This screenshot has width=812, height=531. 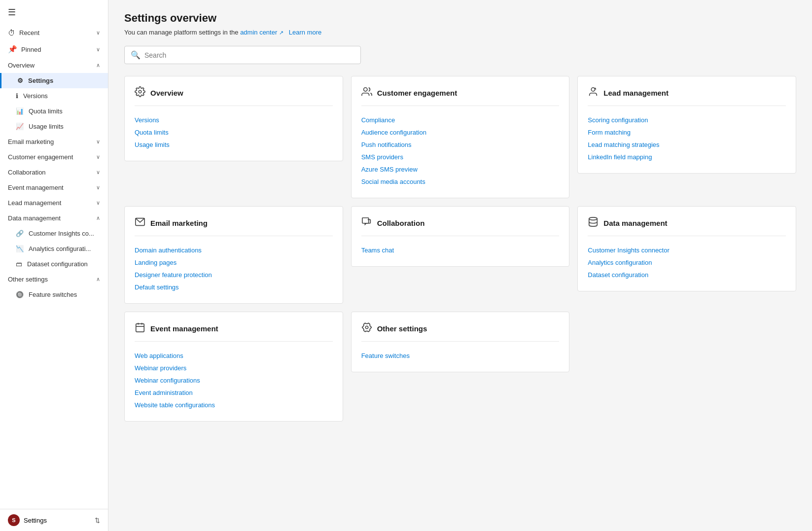 I want to click on card-os-link-feature-switches: Feature switches, so click(x=460, y=356).